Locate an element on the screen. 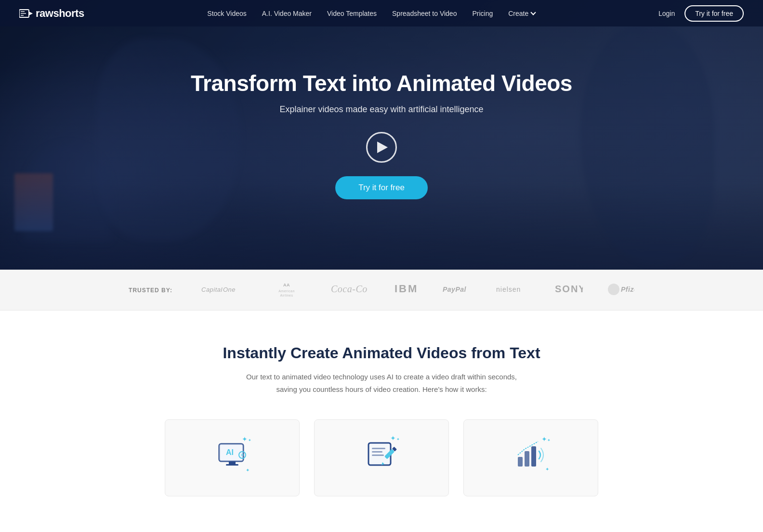 This screenshot has height=532, width=763. section-title: Instantly Create Animated Videos from Te… is located at coordinates (382, 353).